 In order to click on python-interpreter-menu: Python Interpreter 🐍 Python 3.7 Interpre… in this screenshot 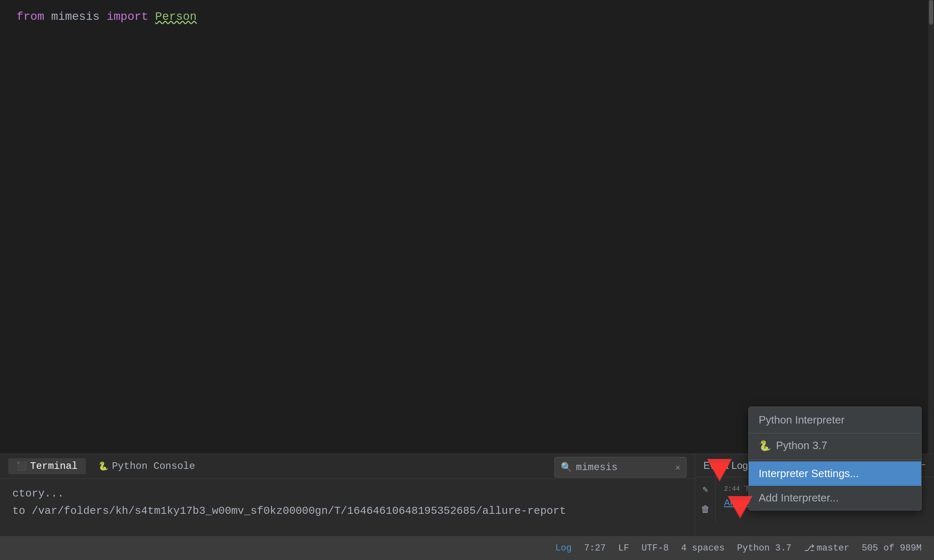, I will do `click(835, 459)`.